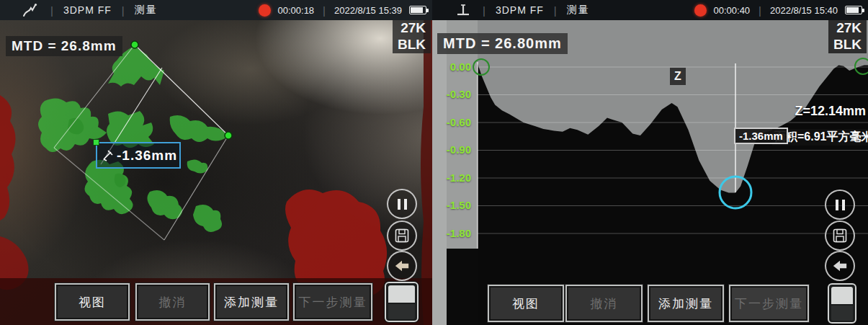 This screenshot has width=868, height=325. I want to click on cursor-depth-label: -1.36mm, so click(761, 135).